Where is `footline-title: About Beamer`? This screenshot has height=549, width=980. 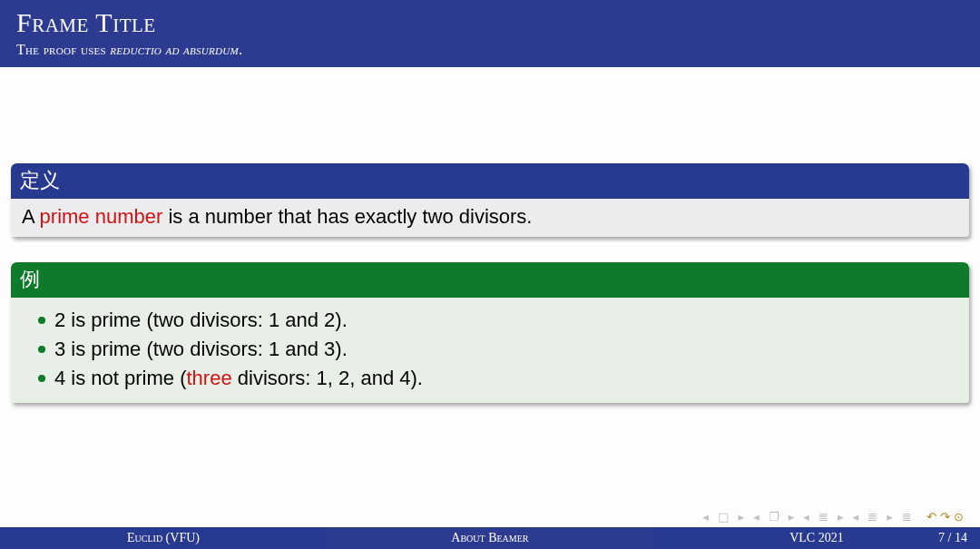 footline-title: About Beamer is located at coordinates (490, 538).